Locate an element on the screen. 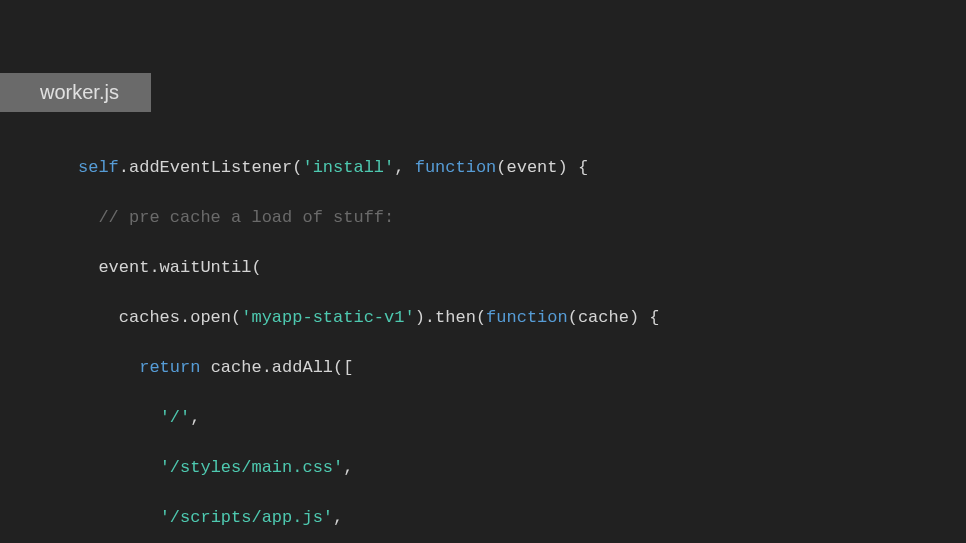  token-comment: // pre cache a load of stuff: is located at coordinates (246, 218).